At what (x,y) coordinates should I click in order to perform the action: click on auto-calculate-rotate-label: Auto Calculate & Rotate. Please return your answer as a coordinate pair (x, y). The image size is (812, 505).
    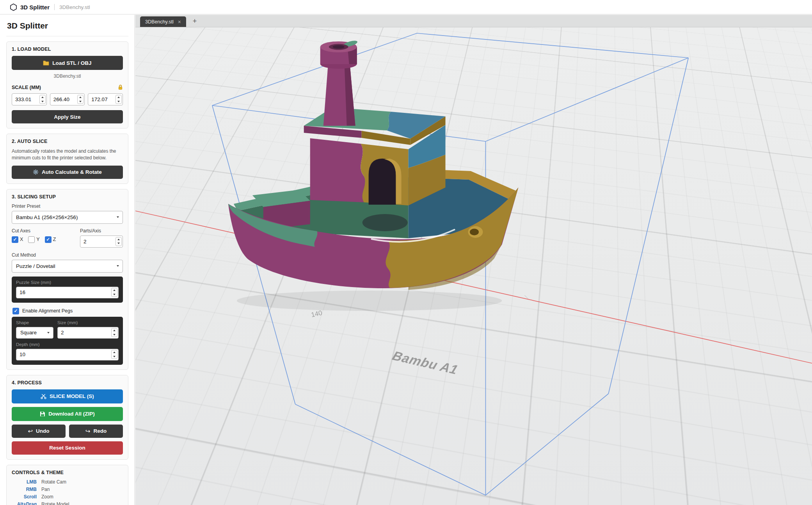
    Looking at the image, I should click on (72, 172).